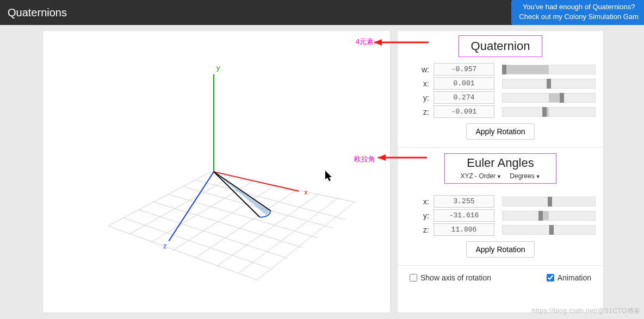 The height and width of the screenshot is (319, 644). Describe the element at coordinates (500, 279) in the screenshot. I see `options-row: Show axis of rotation Animation` at that location.